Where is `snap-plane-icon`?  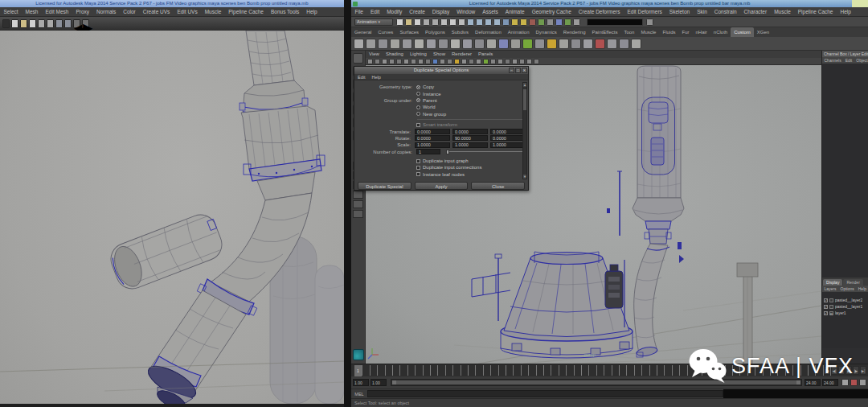
snap-plane-icon is located at coordinates (497, 23).